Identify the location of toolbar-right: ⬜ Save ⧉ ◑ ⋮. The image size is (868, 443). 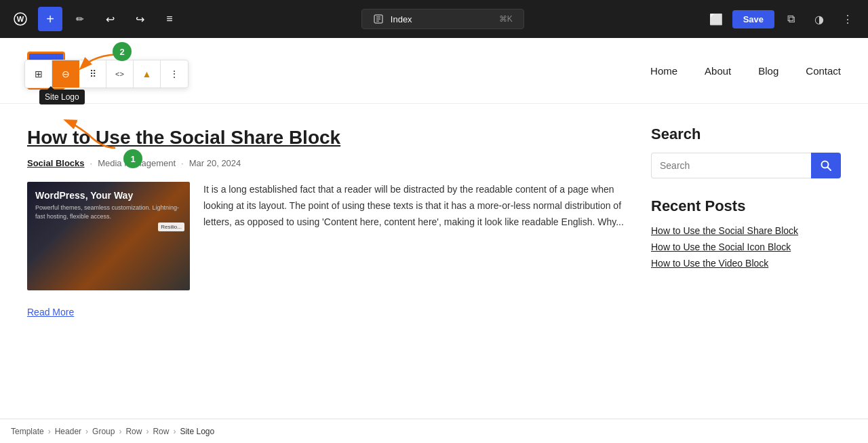
(782, 19).